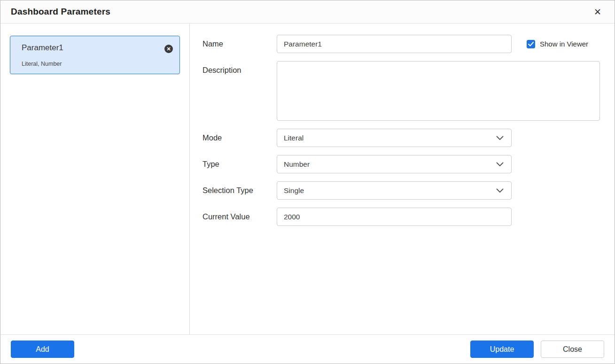 This screenshot has height=364, width=615. What do you see at coordinates (401, 191) in the screenshot?
I see `selection-type-row: Selection Type Single` at bounding box center [401, 191].